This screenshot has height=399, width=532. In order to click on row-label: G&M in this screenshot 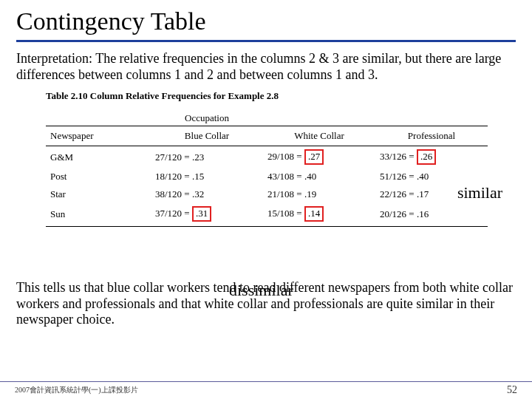, I will do `click(98, 157)`.